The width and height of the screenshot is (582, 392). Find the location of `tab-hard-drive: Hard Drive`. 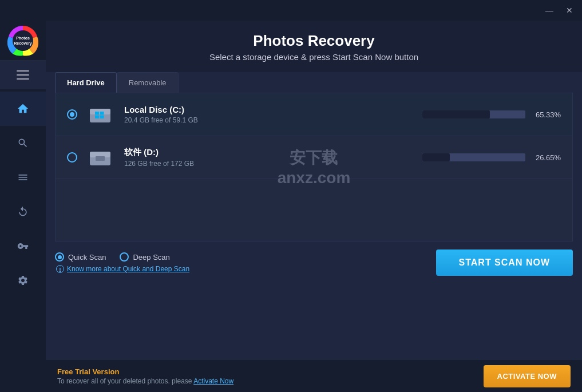

tab-hard-drive: Hard Drive is located at coordinates (86, 82).